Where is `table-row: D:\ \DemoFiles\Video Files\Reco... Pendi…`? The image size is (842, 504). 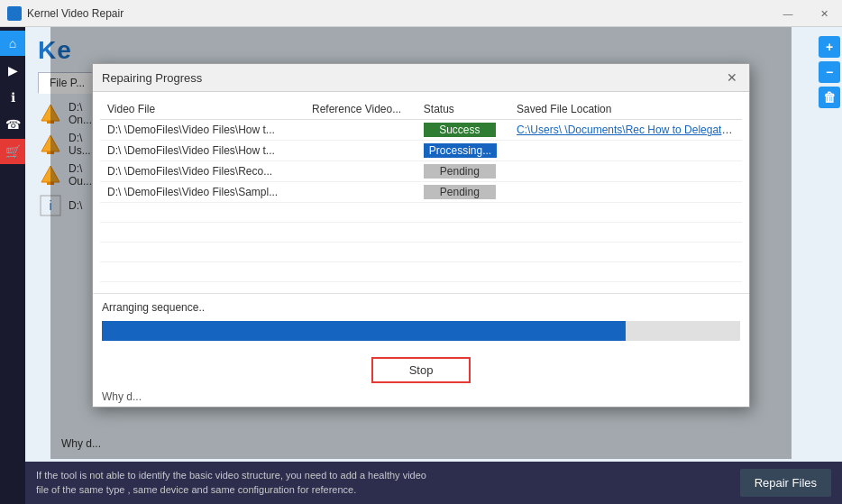
table-row: D:\ \DemoFiles\Video Files\Reco... Pendi… is located at coordinates (421, 171).